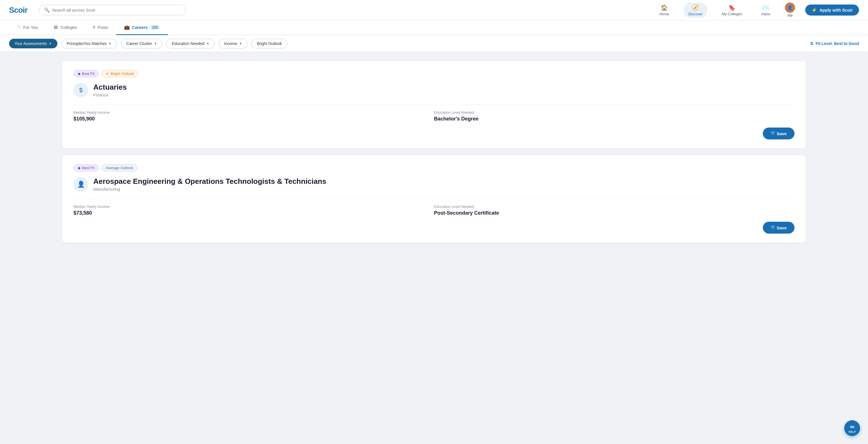 The width and height of the screenshot is (868, 444). Describe the element at coordinates (434, 168) in the screenshot. I see `card-badges-aerospace: ◆ Best Fit Average Outlook` at that location.